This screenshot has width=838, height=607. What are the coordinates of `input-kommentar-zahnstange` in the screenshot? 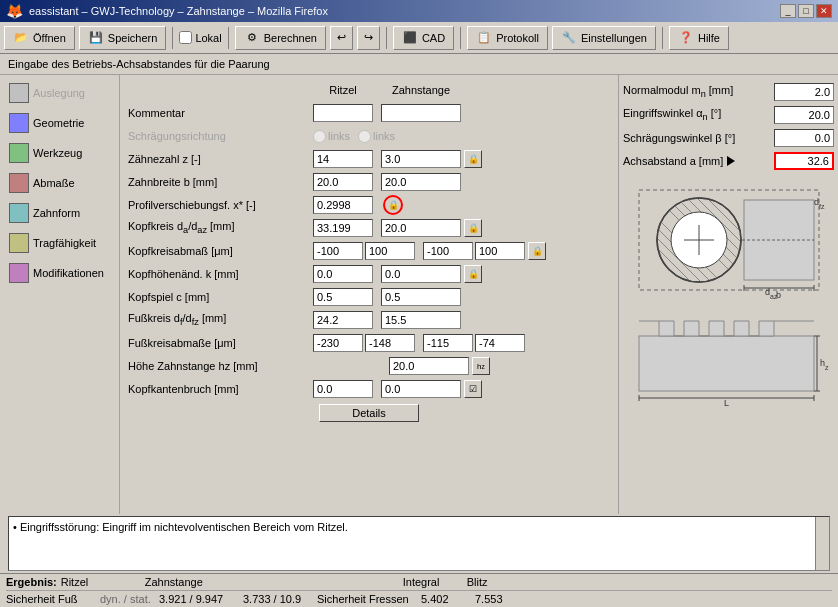 It's located at (421, 113).